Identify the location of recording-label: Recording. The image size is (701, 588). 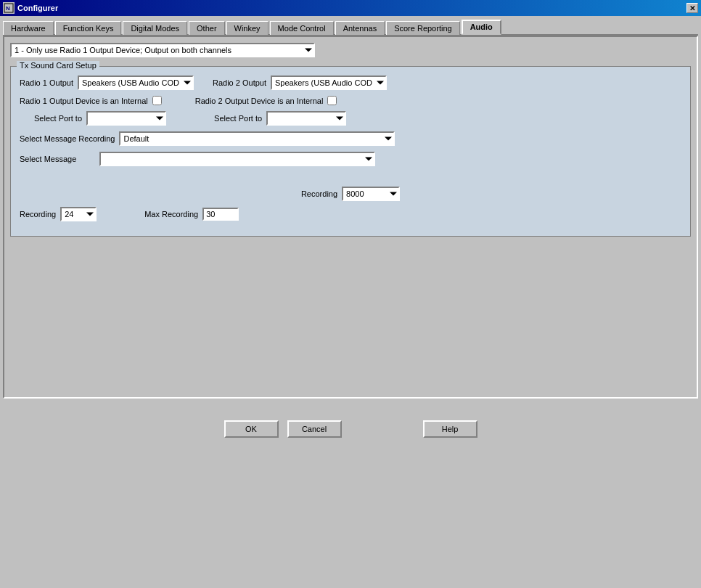
(319, 194).